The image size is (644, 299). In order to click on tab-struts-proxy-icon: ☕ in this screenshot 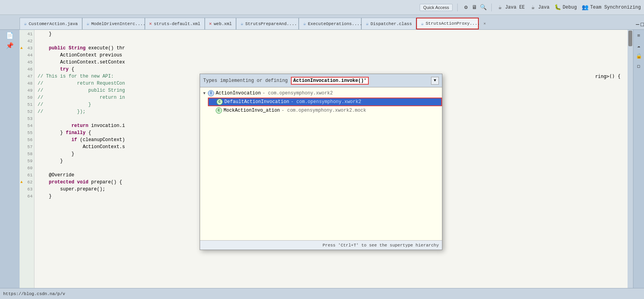, I will do `click(422, 24)`.